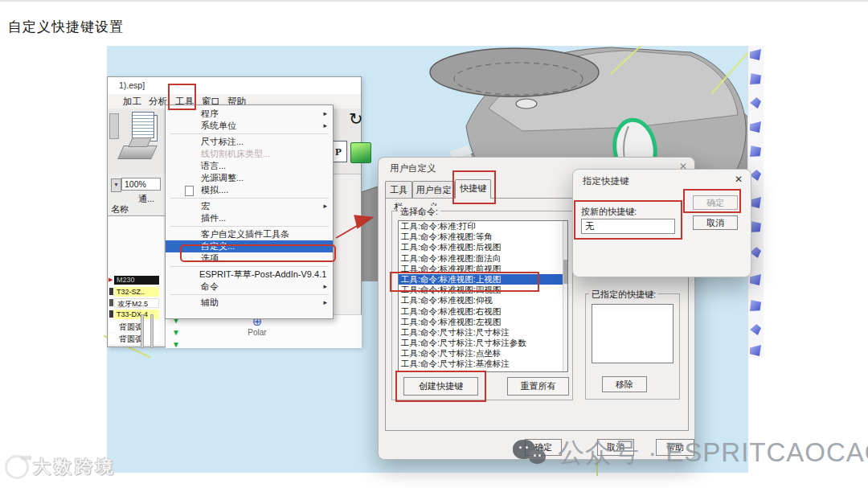 This screenshot has width=868, height=488. I want to click on menu-separator, so click(249, 227).